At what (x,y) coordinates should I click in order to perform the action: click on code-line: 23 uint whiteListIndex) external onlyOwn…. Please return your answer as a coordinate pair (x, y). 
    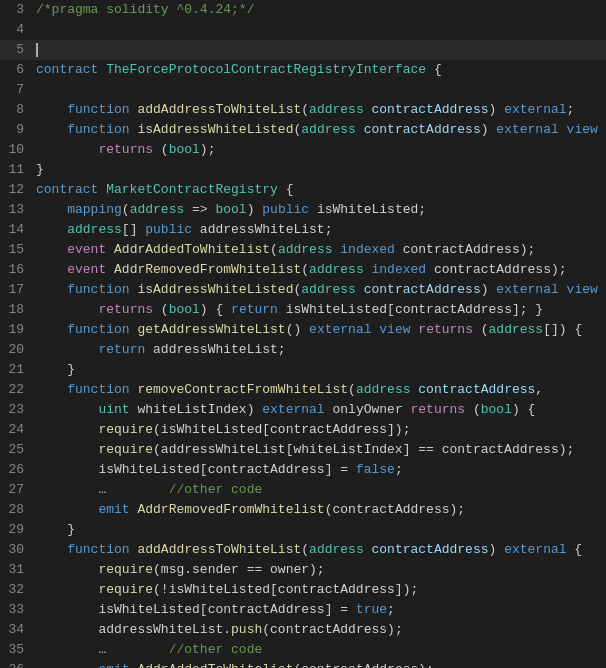
    Looking at the image, I should click on (303, 410).